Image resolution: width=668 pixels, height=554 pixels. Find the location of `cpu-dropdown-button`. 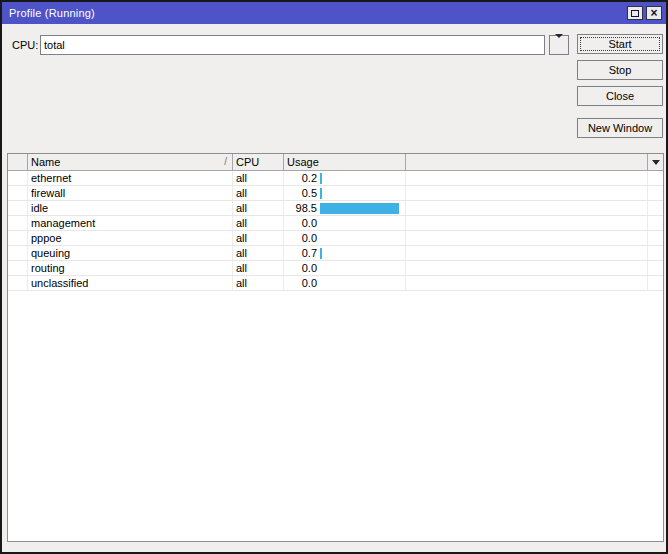

cpu-dropdown-button is located at coordinates (559, 45).